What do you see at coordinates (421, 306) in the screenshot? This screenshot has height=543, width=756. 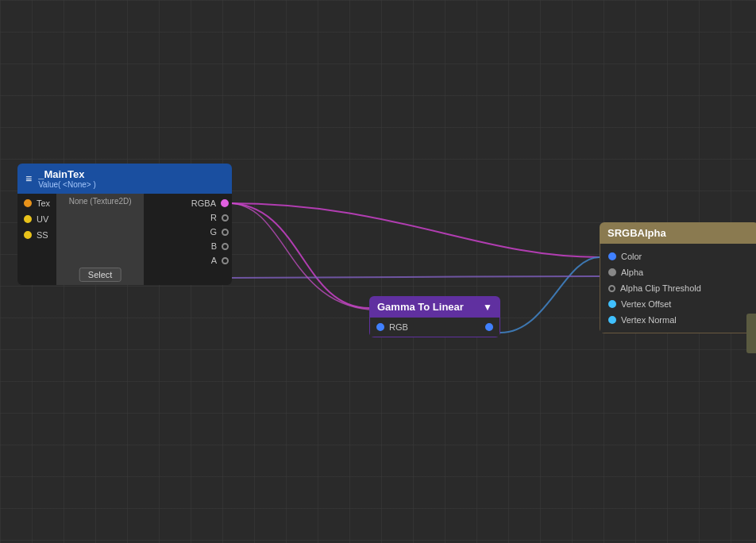 I see `node-gamma-title: Gamma To Linear` at bounding box center [421, 306].